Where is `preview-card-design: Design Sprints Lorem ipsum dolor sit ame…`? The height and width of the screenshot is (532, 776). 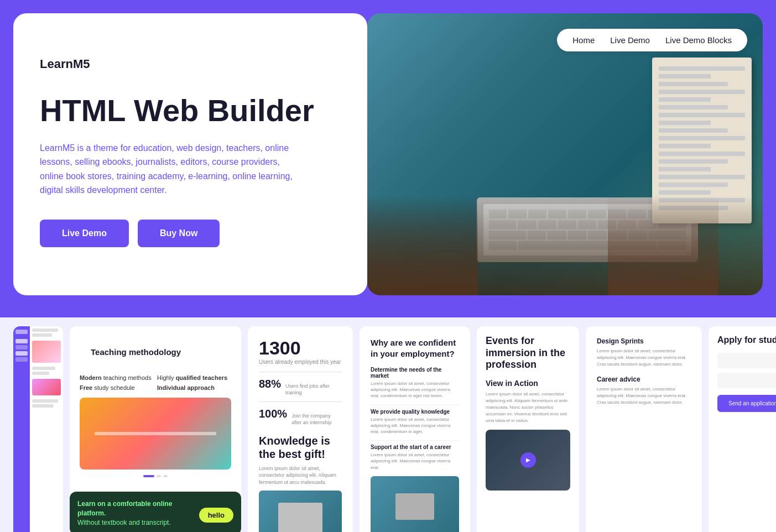 preview-card-design: Design Sprints Lorem ipsum dolor sit ame… is located at coordinates (644, 429).